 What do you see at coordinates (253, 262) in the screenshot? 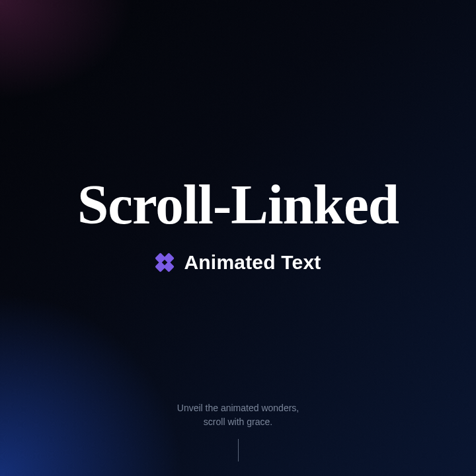
I see `hero-subtitle: Animated Text` at bounding box center [253, 262].